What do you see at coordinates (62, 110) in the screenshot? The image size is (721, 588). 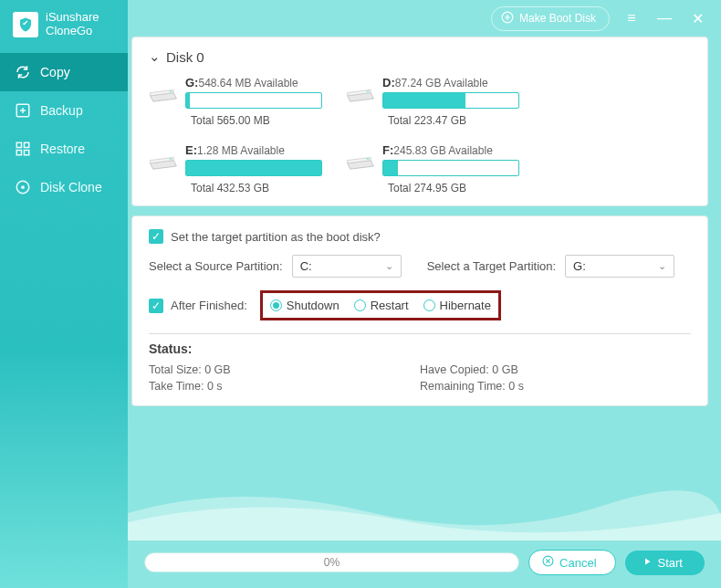 I see `nav-backup-label: Backup` at bounding box center [62, 110].